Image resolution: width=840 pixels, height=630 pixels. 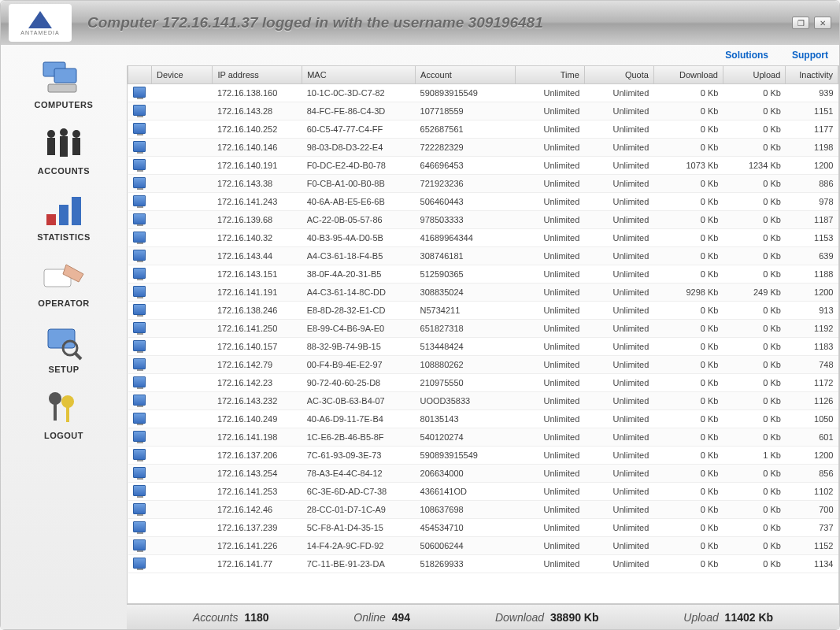 I want to click on table-row: 172.16.140.24940-A6-D9-11-7E-B480135143U…, so click(x=483, y=419).